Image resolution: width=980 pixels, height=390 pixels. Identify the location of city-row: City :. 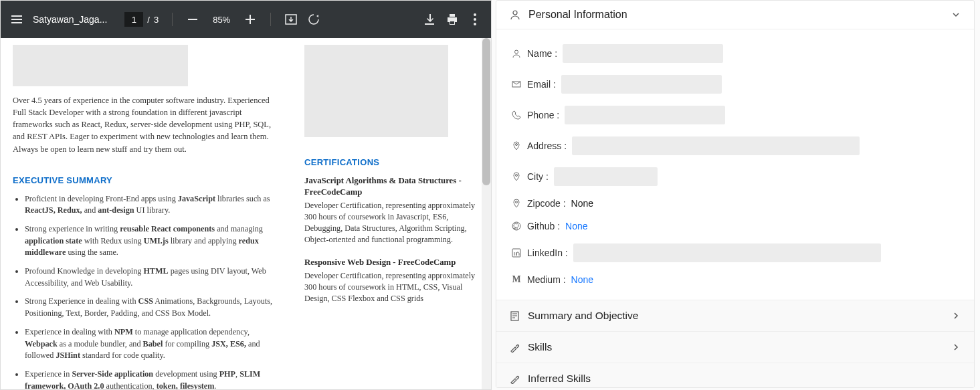
(735, 177).